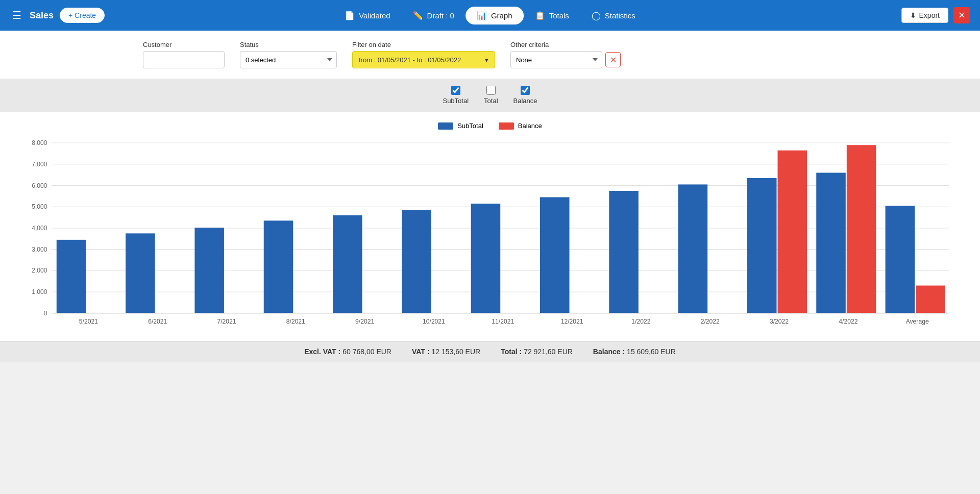 This screenshot has height=494, width=980. What do you see at coordinates (490, 351) in the screenshot?
I see `footer-bar: Excl. VAT : 60 768,00 EUR VAT : 12 153,6…` at bounding box center [490, 351].